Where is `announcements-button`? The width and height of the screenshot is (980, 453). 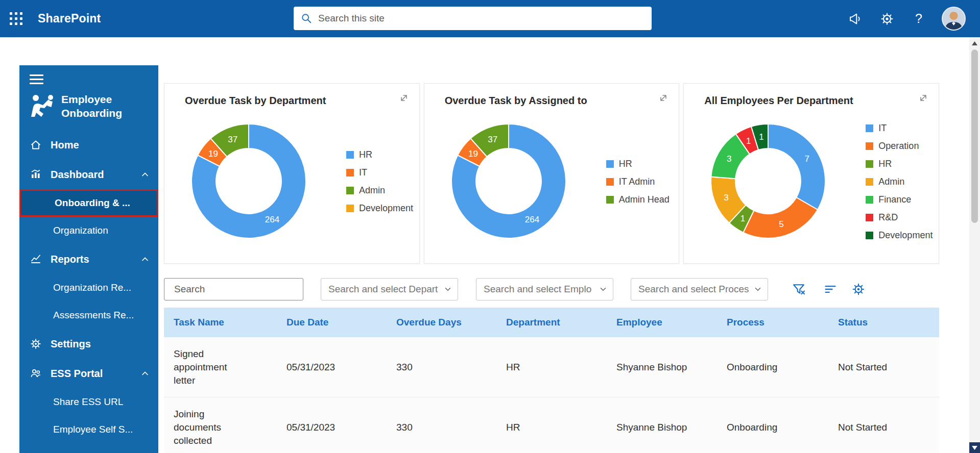 announcements-button is located at coordinates (855, 19).